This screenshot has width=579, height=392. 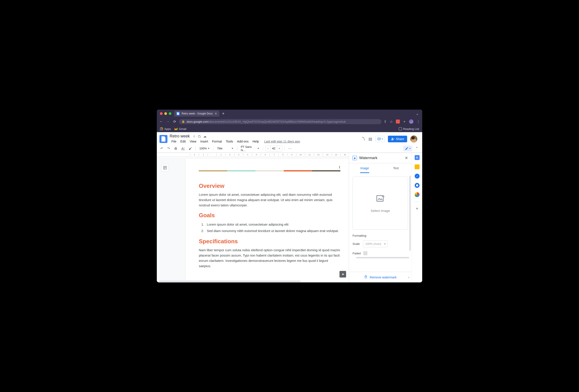 What do you see at coordinates (183, 148) in the screenshot?
I see `spellcheck-button: Aͯ` at bounding box center [183, 148].